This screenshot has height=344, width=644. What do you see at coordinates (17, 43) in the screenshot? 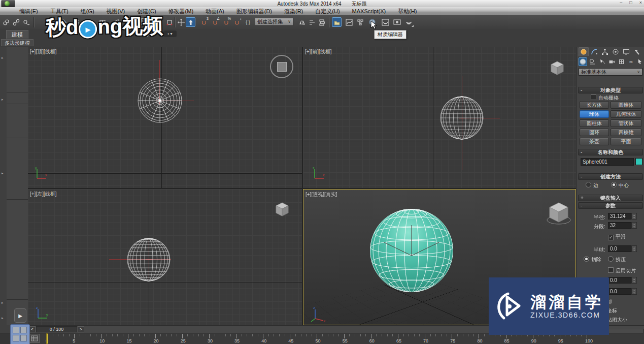
I see `ribbon-subtab-poly-modeling: 多边形建模` at bounding box center [17, 43].